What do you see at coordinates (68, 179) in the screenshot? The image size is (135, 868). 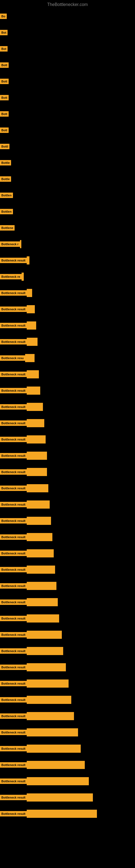 I see `list-item: Bottle` at bounding box center [68, 179].